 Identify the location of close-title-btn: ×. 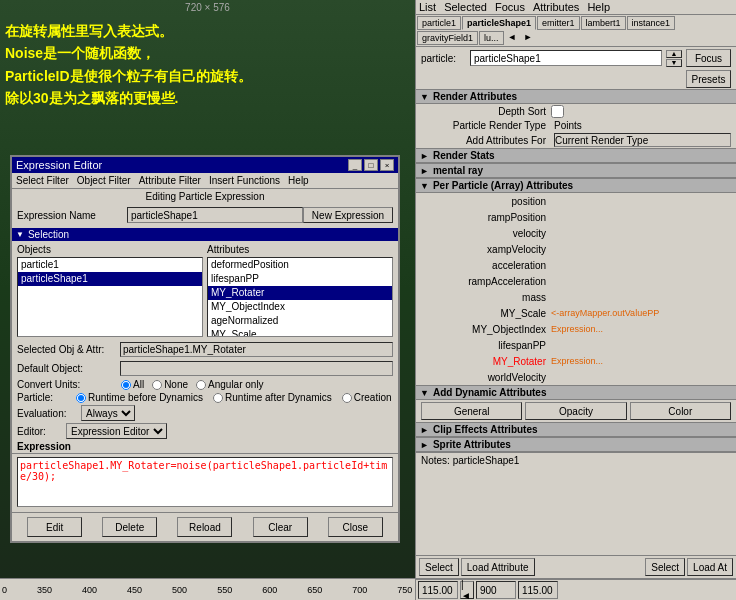
(387, 165).